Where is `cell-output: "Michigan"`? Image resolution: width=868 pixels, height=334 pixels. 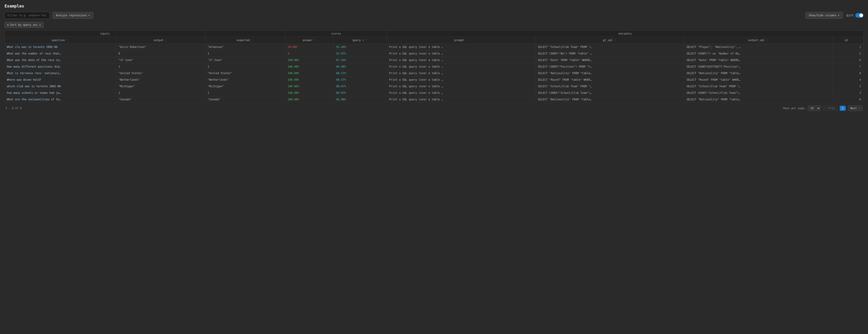
cell-output: "Michigan" is located at coordinates (161, 86).